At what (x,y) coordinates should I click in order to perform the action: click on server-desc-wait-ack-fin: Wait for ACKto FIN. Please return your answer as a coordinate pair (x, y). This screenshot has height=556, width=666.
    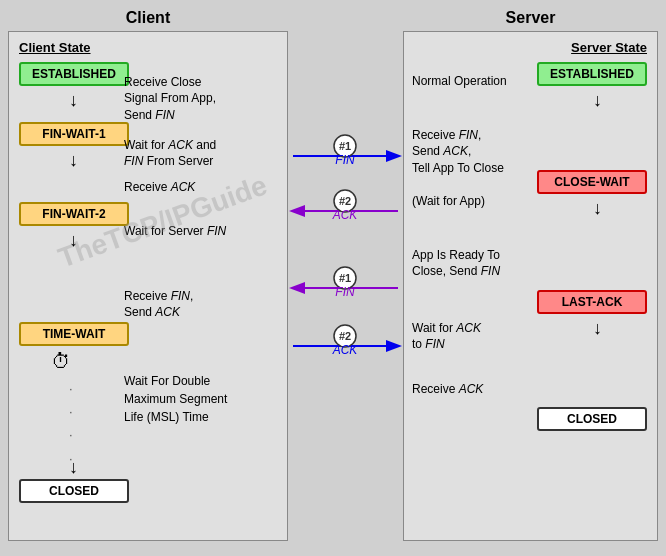
    Looking at the image, I should click on (446, 337).